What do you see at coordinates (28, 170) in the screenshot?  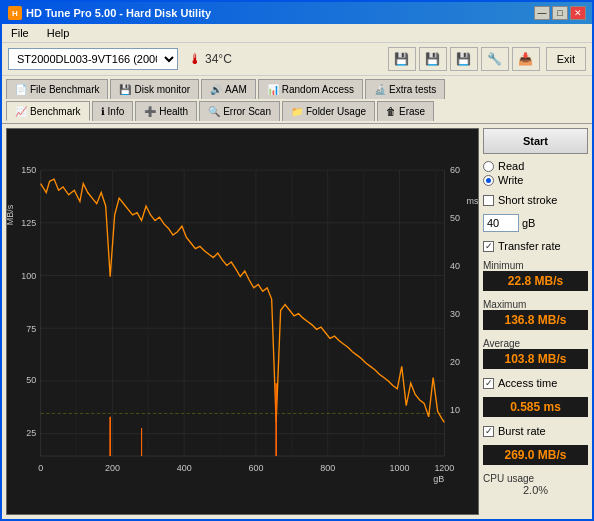 I see `svg-text: 150` at bounding box center [28, 170].